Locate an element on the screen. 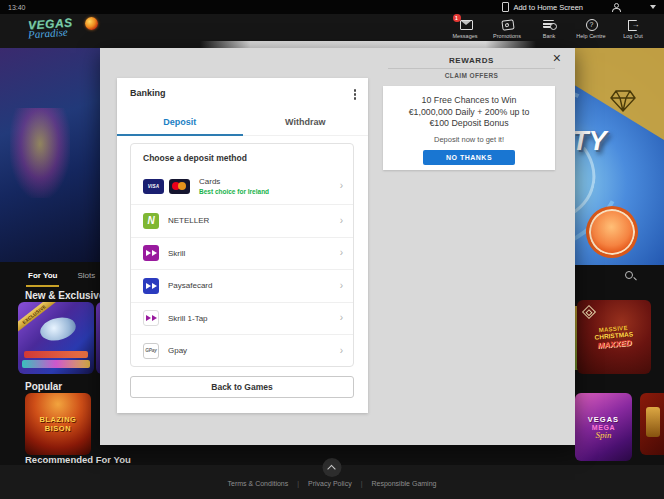 This screenshot has width=664, height=499. back-to-games-button: Back to Games is located at coordinates (242, 387).